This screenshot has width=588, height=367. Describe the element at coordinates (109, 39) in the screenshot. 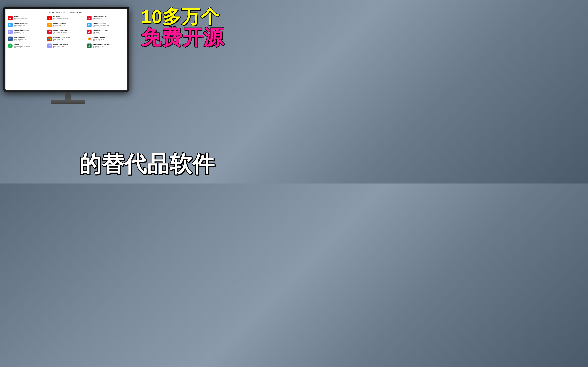

I see `app-info-chrome: Google ChromeWeb Browser • Free223 alter…` at that location.